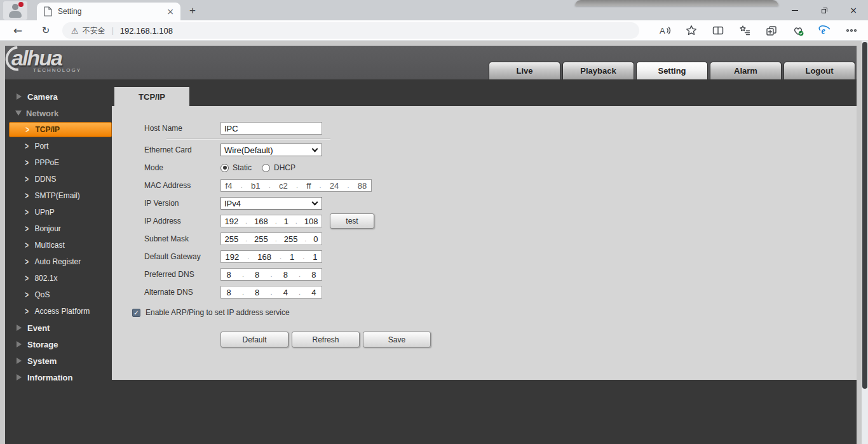 This screenshot has width=868, height=444. Describe the element at coordinates (46, 30) in the screenshot. I see `refresh-icon: ↻` at that location.